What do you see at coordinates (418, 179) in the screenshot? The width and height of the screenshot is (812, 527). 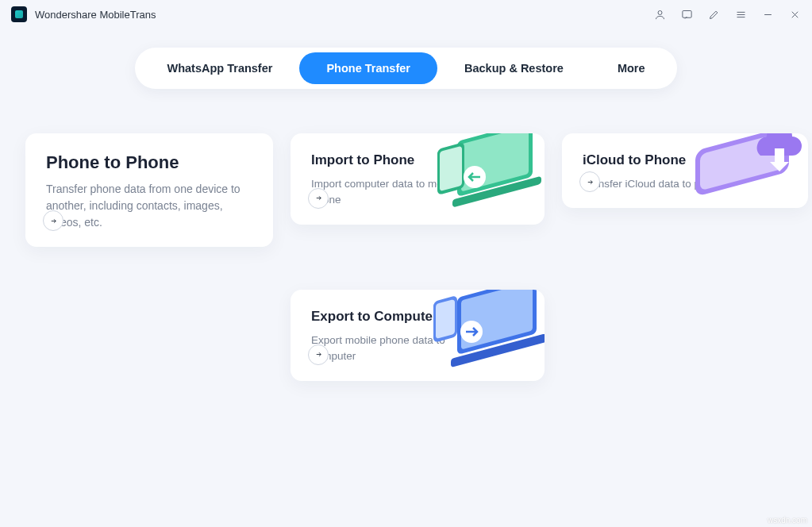 I see `card-import-to-phone: Import to Phone Import computer data to …` at bounding box center [418, 179].